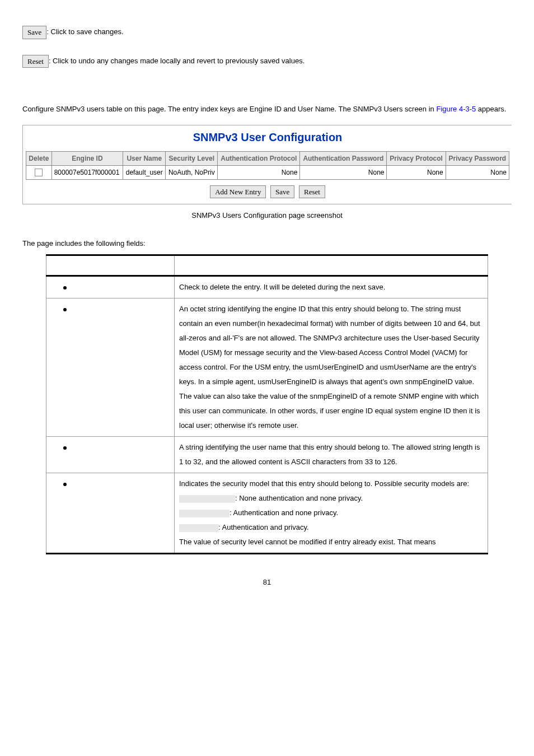 This screenshot has height=756, width=534. I want to click on screenshot-caption: SNMPv3 Users Configuration page screensh…, so click(267, 216).